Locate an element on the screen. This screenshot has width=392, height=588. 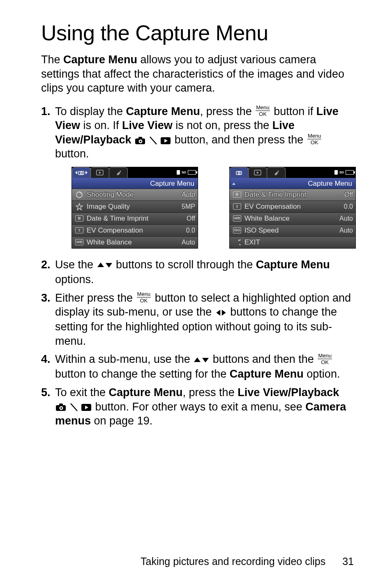
intro-bold: Capture Menu is located at coordinates (100, 60).